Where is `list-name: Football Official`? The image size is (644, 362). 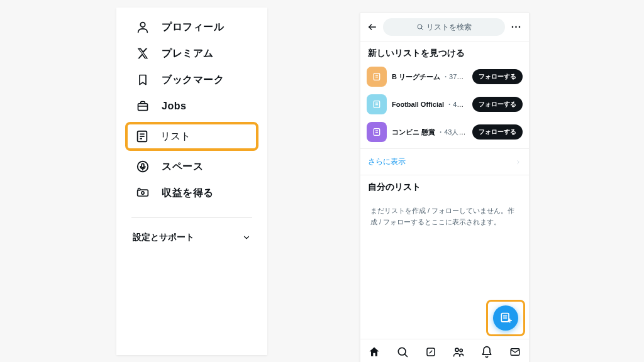
list-name: Football Official is located at coordinates (418, 104).